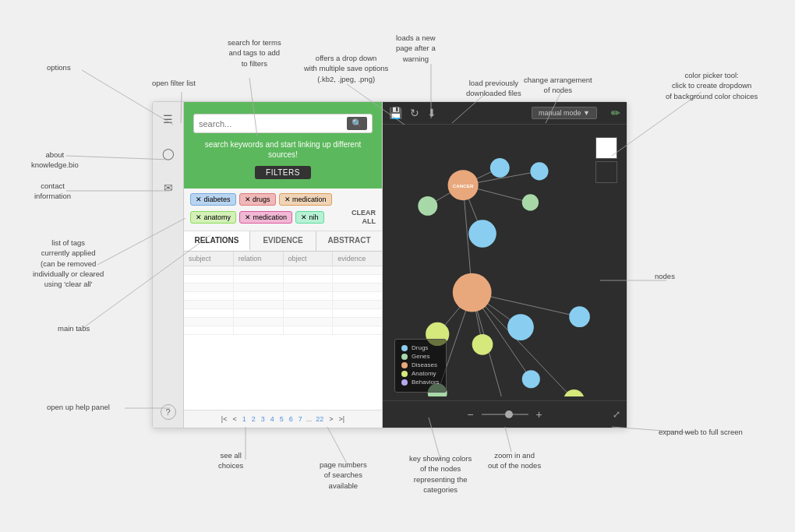 The image size is (795, 532). What do you see at coordinates (701, 432) in the screenshot?
I see `ann-expand: expand web to full screen` at bounding box center [701, 432].